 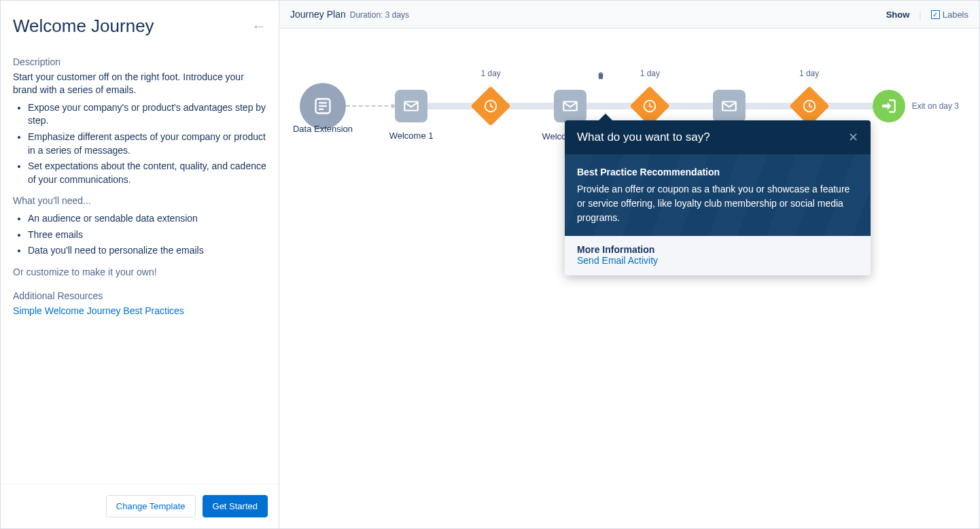 I want to click on list-item: Set expectations about the content, qual…, so click(x=147, y=173).